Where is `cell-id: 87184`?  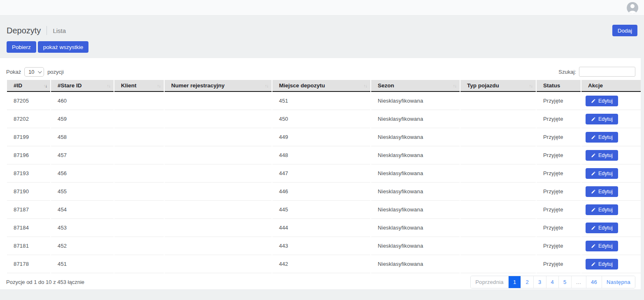
cell-id: 87184 is located at coordinates (29, 228).